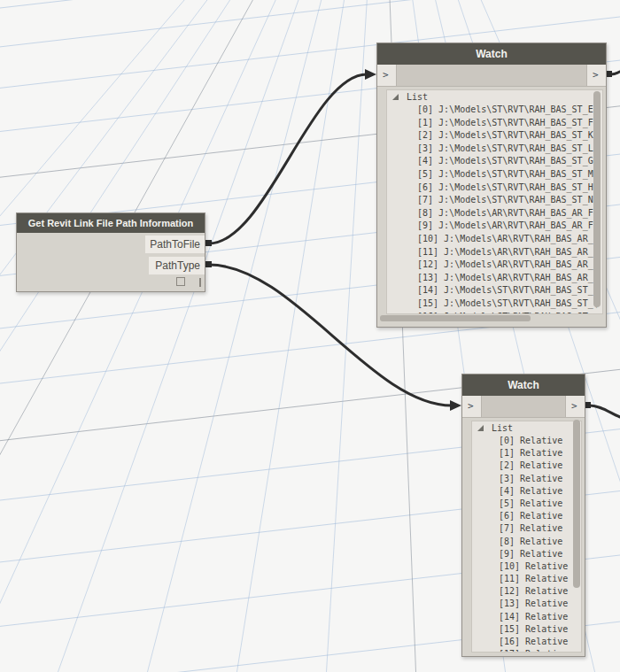 Image resolution: width=620 pixels, height=672 pixels. I want to click on output-port-label: PathType, so click(177, 266).